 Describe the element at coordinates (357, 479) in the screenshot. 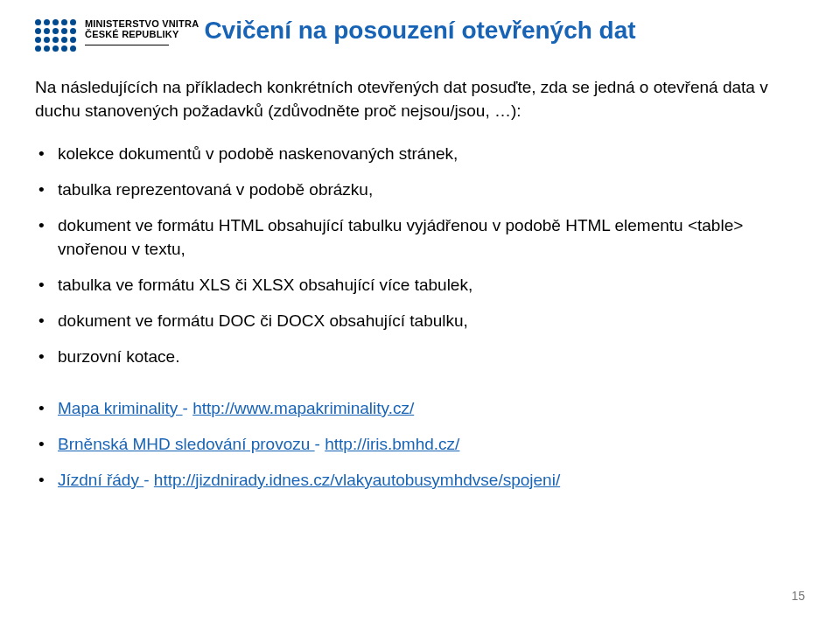

I see `link-jizdni-rady-url: http://jizdnirady.idnes.cz/vlakyautobusy…` at that location.